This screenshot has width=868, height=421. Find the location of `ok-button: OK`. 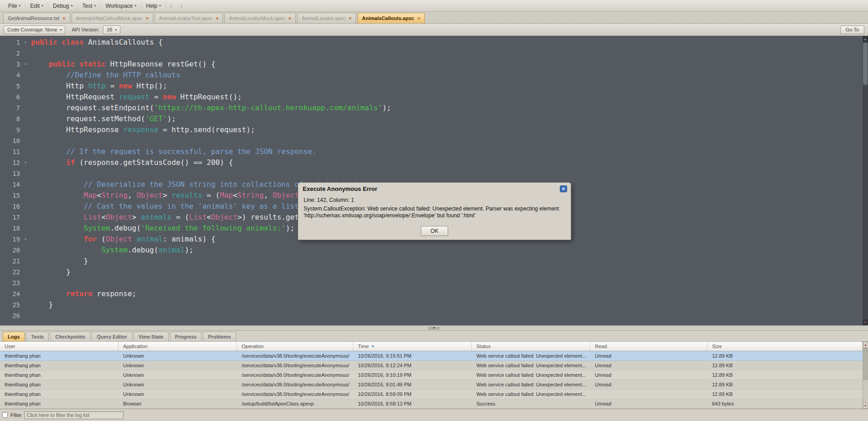

ok-button: OK is located at coordinates (434, 231).